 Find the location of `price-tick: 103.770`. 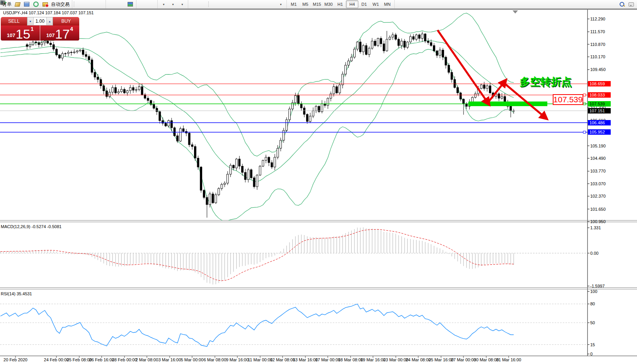

price-tick: 103.770 is located at coordinates (598, 171).